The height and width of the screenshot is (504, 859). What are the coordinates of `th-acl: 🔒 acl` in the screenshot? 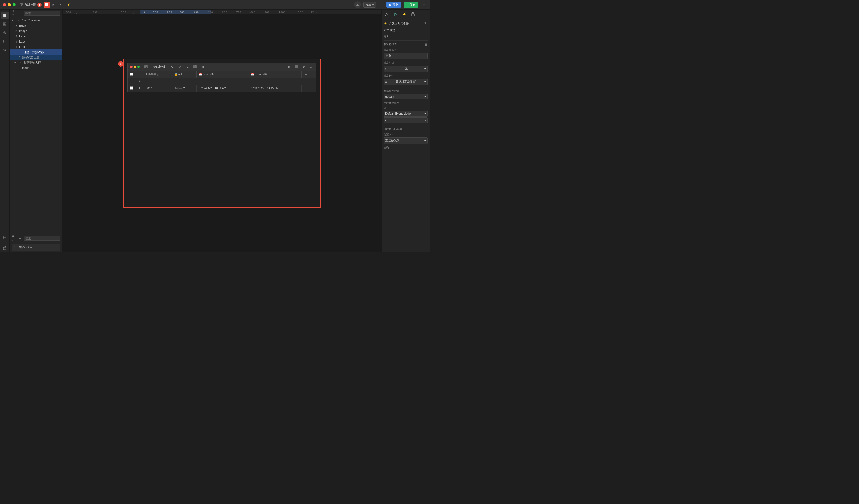 It's located at (184, 74).